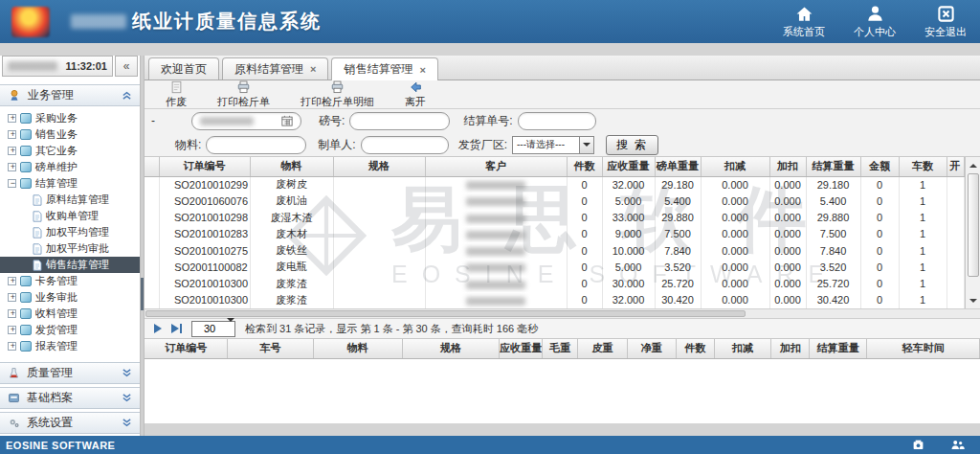  I want to click on column-header: 车号, so click(271, 349).